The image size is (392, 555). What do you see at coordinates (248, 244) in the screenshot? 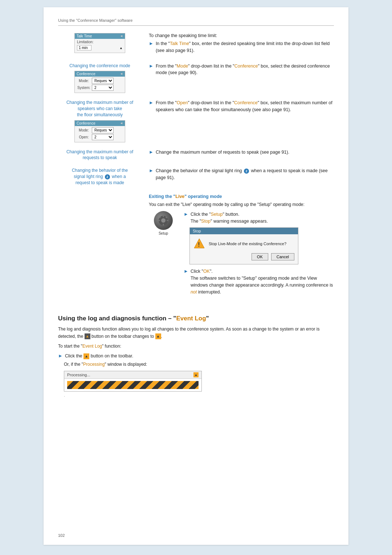
I see `dialog-warning-text: Stop Live-Mode of the existing Conferenc…` at bounding box center [248, 244].